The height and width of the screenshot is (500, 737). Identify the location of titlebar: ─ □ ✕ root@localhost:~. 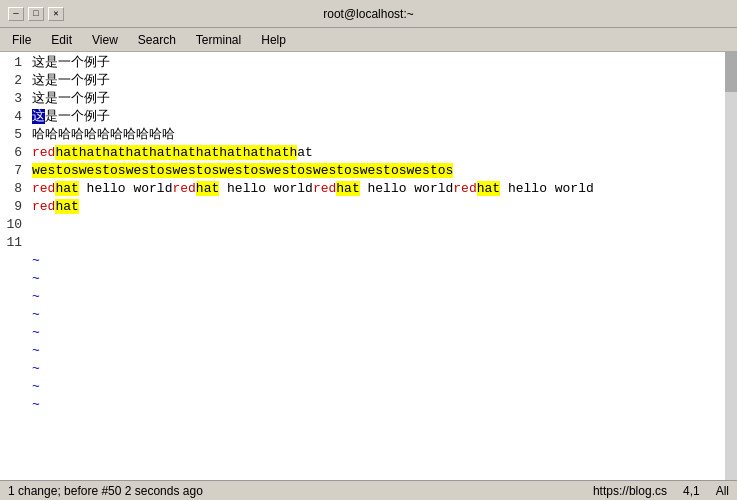
(368, 14).